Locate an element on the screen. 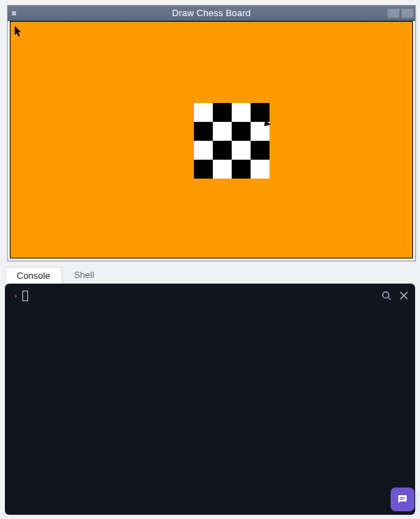  tab-console: Console is located at coordinates (34, 275).